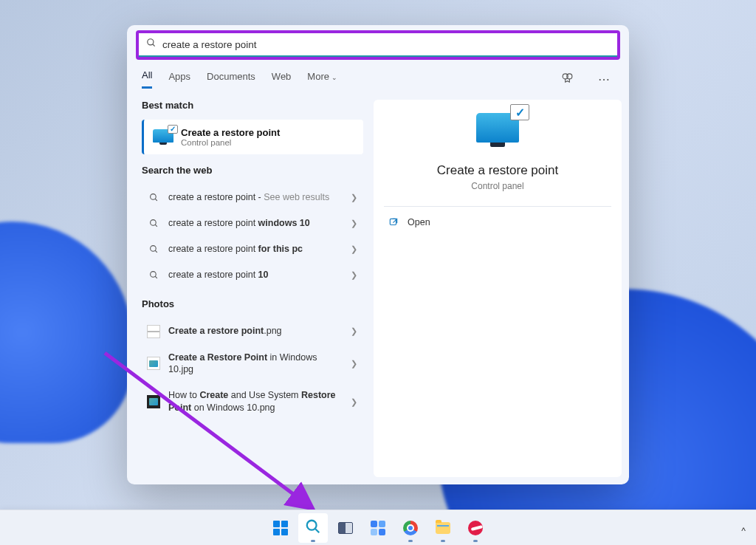 Image resolution: width=756 pixels, height=545 pixels. I want to click on file-explorer-icon, so click(443, 528).